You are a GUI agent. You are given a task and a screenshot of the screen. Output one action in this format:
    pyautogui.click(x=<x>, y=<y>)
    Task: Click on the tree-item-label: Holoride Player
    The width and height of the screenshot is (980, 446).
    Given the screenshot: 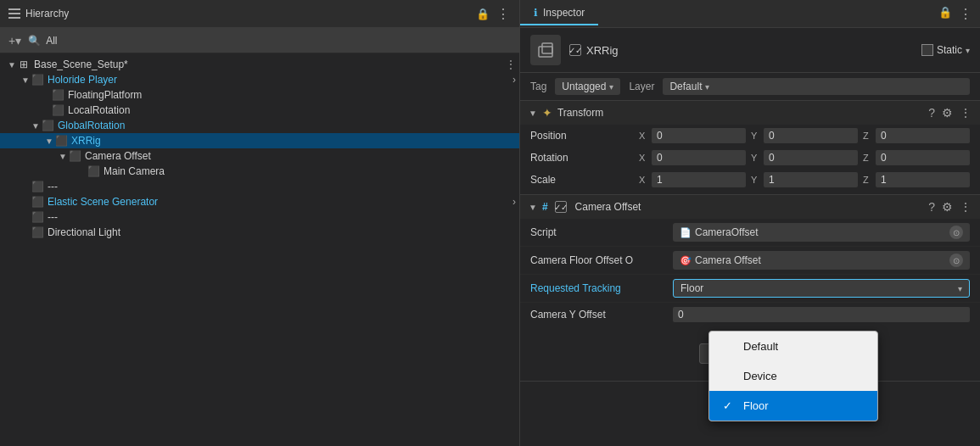 What is the action you would take?
    pyautogui.click(x=82, y=80)
    